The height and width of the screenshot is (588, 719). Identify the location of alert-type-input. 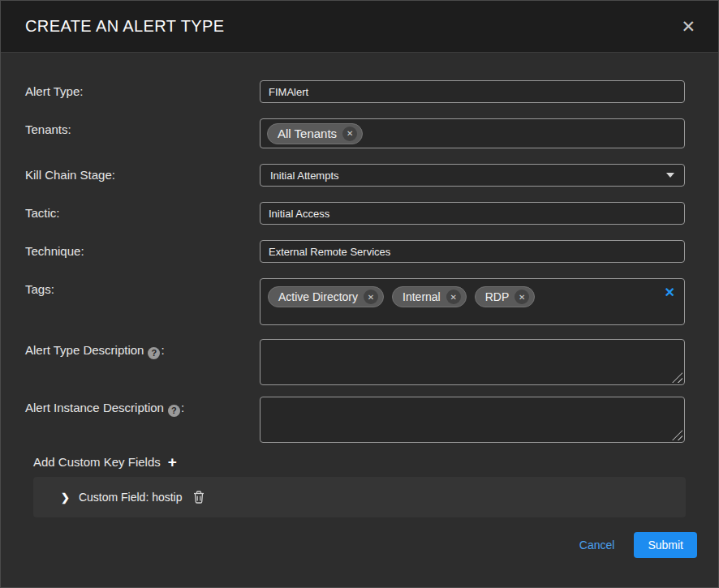
(472, 92).